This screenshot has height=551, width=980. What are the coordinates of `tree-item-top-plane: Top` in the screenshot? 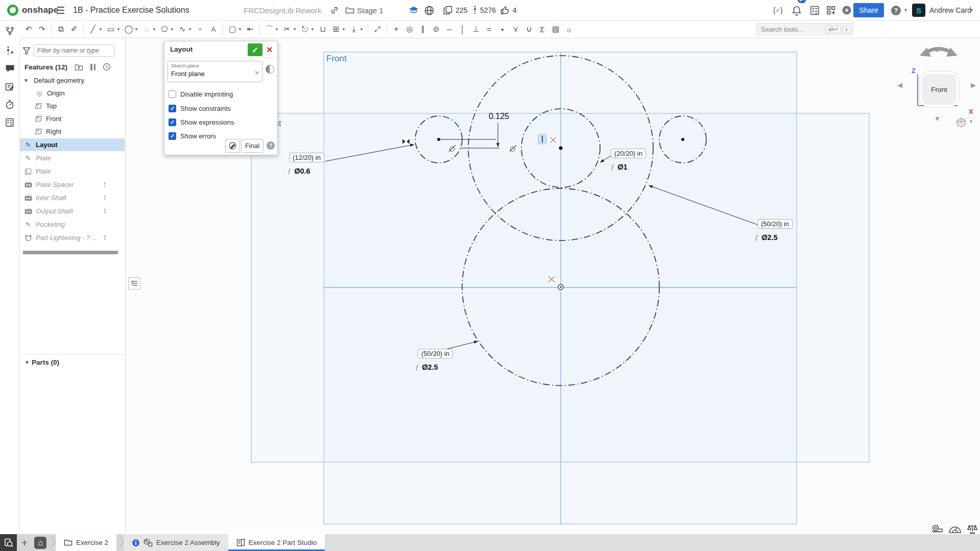 It's located at (72, 106).